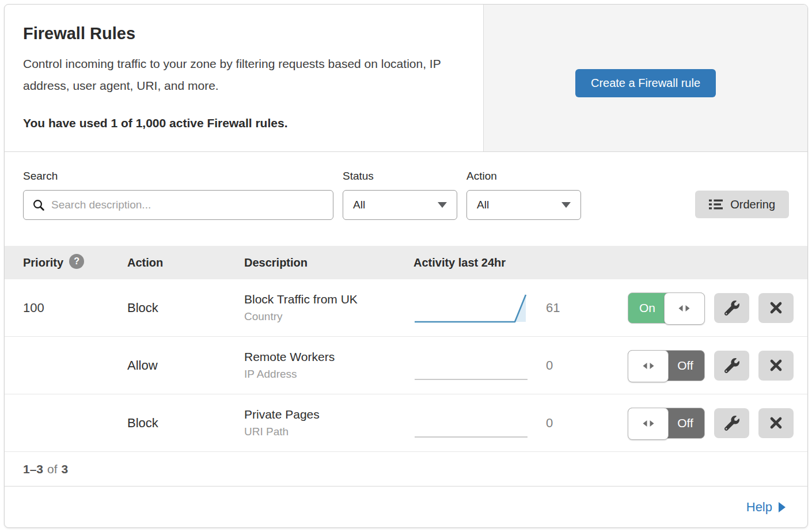 Image resolution: width=812 pixels, height=532 pixels. What do you see at coordinates (483, 205) in the screenshot?
I see `action-selected-value: All` at bounding box center [483, 205].